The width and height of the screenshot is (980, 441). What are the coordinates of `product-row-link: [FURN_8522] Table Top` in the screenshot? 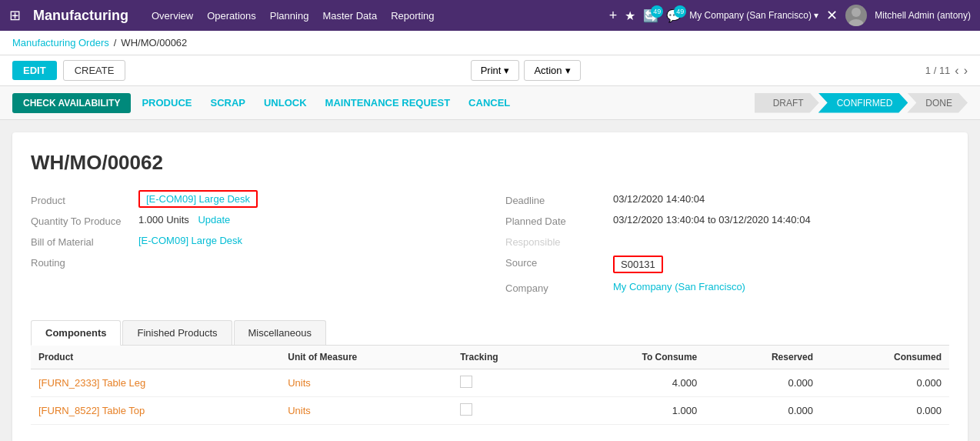 It's located at (92, 411).